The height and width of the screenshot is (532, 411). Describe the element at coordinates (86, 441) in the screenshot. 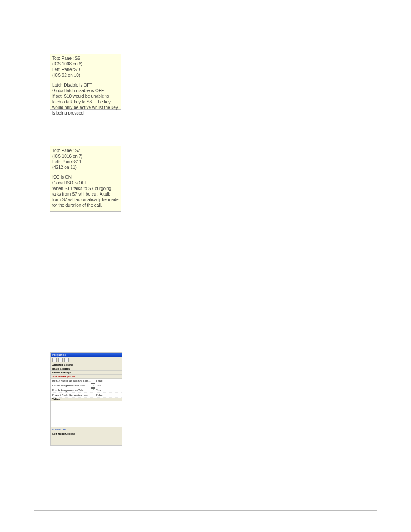

I see `panel-footer-body` at that location.